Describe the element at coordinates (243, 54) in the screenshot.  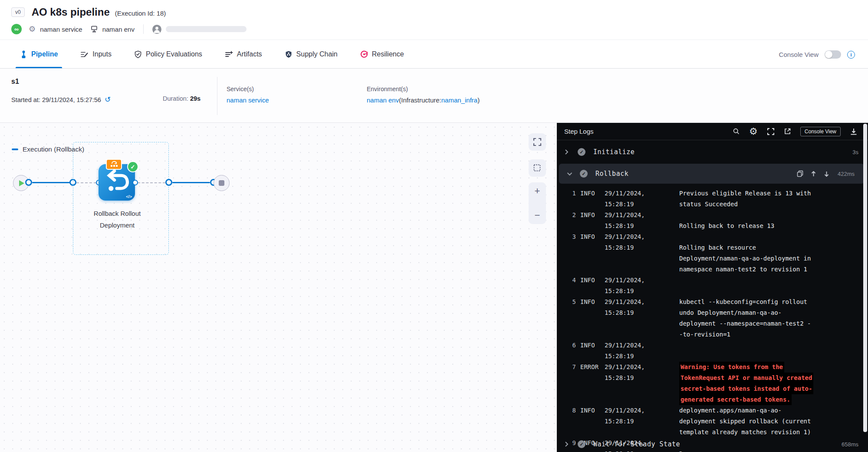
I see `tab-artifacts: Artifacts` at that location.